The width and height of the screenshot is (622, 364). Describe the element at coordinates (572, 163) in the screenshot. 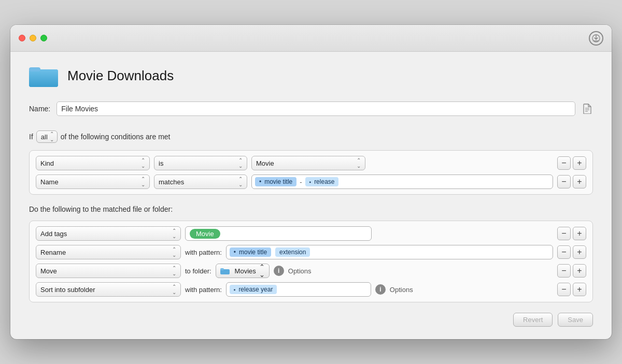

I see `condition-1-pm-group: − +` at that location.